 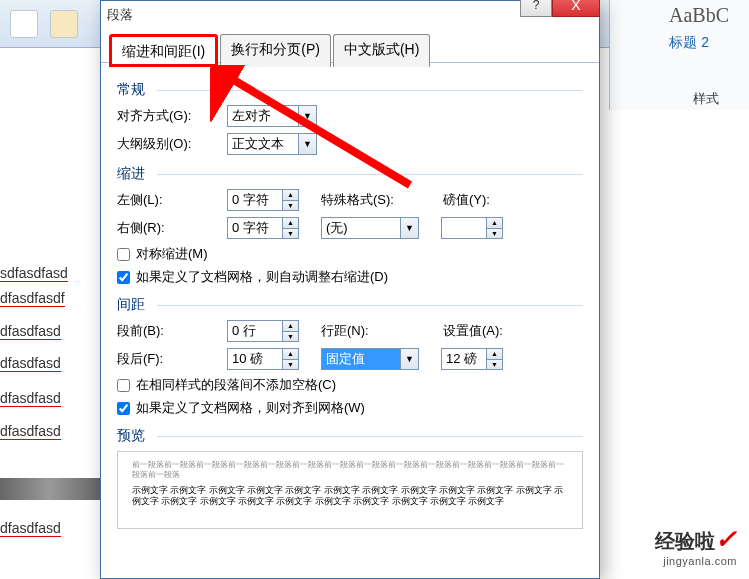 What do you see at coordinates (172, 200) in the screenshot?
I see `indent-left-label: 左侧(L):` at bounding box center [172, 200].